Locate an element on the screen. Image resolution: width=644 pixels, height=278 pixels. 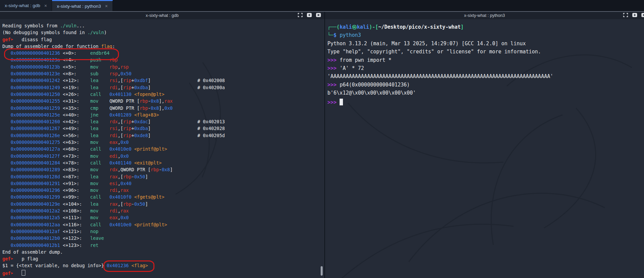
terminal-line: >>> from pwn import * is located at coordinates (486, 60).